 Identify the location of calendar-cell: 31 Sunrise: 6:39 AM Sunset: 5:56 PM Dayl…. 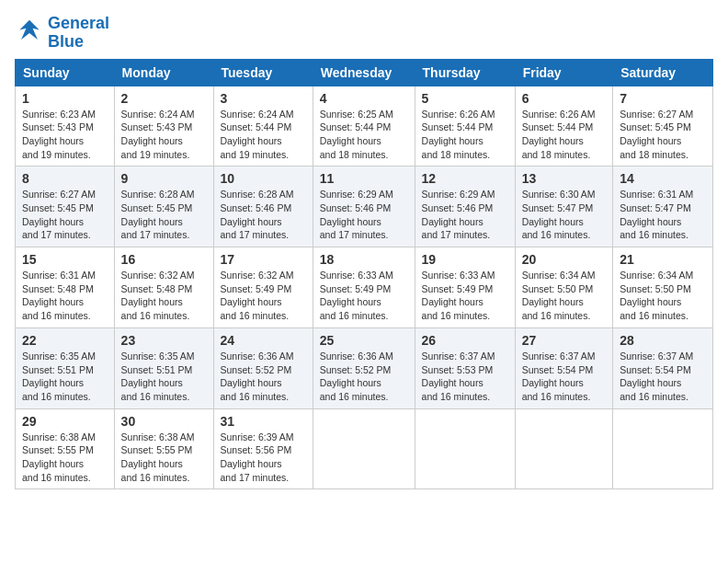
(263, 449).